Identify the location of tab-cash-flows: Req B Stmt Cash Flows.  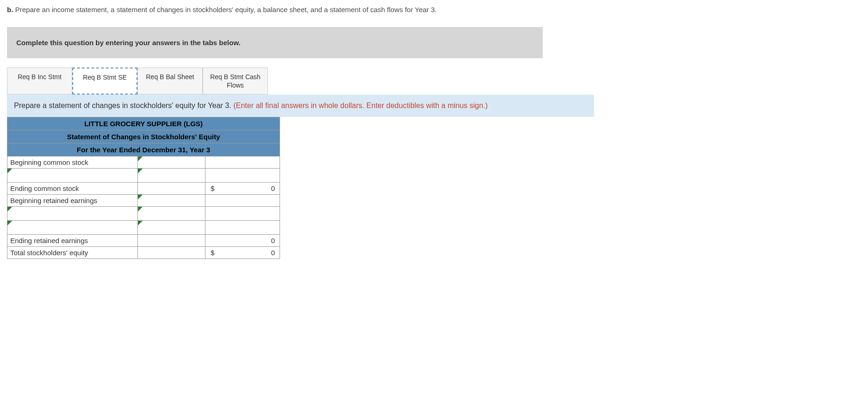
(235, 81).